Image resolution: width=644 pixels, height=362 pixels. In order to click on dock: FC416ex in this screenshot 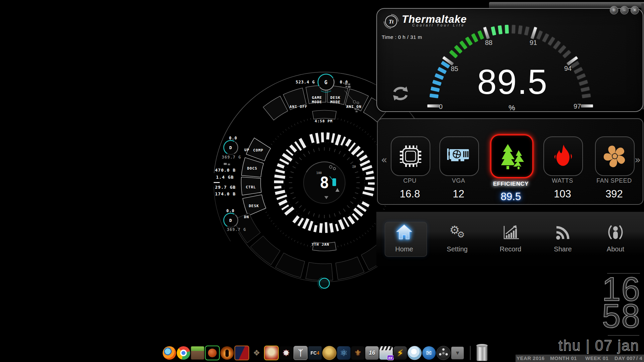, I will do `click(325, 353)`.